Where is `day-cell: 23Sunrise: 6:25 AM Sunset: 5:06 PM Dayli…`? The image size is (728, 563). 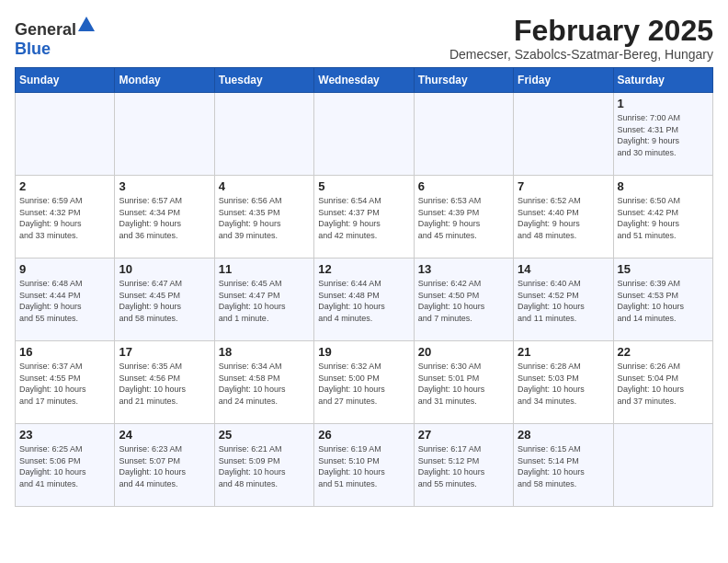
day-cell: 23Sunrise: 6:25 AM Sunset: 5:06 PM Dayli… is located at coordinates (65, 465).